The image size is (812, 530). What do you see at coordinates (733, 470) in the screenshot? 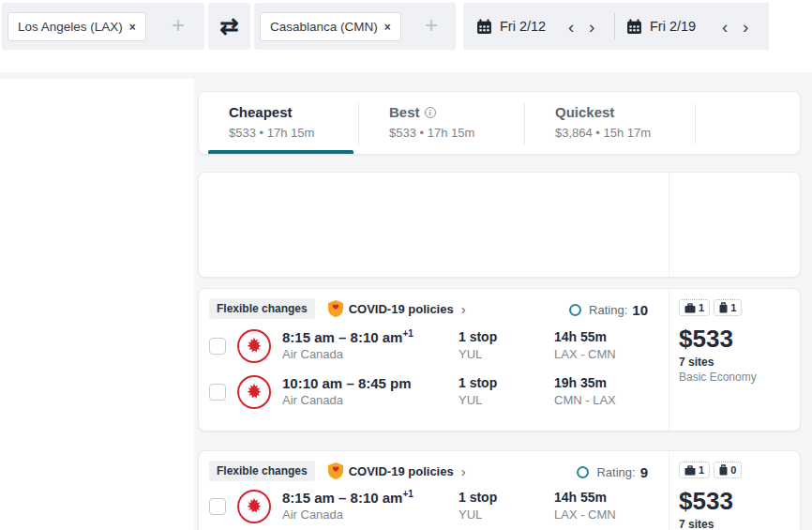
I see `checked-bag-count: 0` at bounding box center [733, 470].